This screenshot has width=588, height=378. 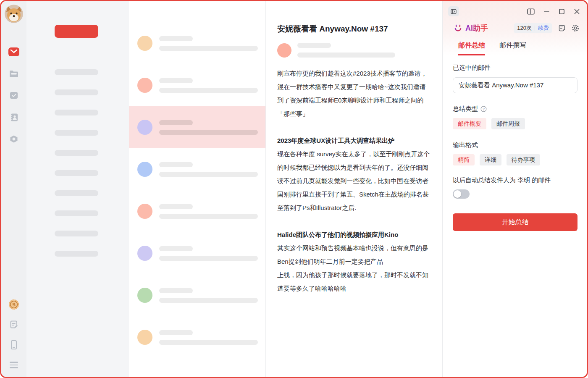 I want to click on icon-rail: S, so click(x=14, y=189).